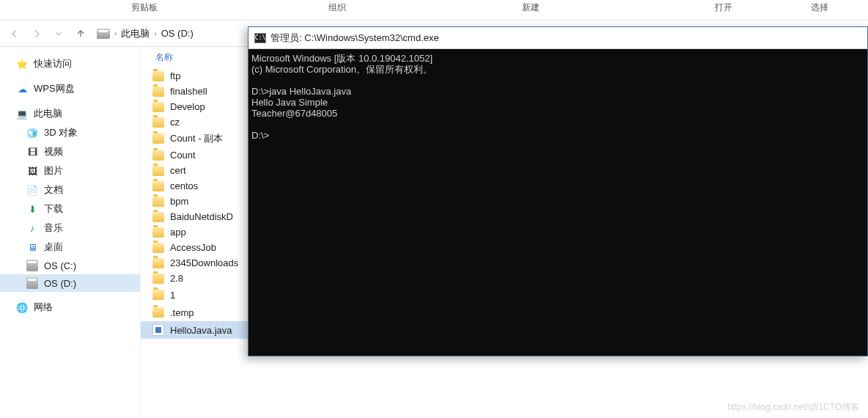 The width and height of the screenshot is (868, 418). Describe the element at coordinates (531, 10) in the screenshot. I see `ribbon-group-new: 新建` at that location.